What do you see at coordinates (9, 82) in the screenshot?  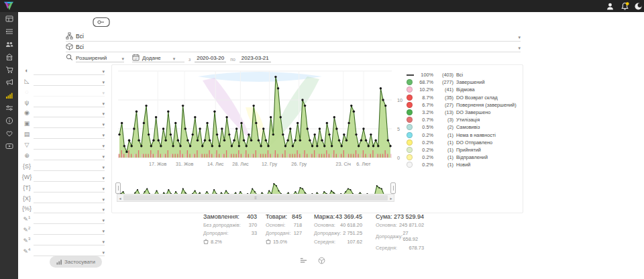 I see `sidebar-item-marketing` at bounding box center [9, 82].